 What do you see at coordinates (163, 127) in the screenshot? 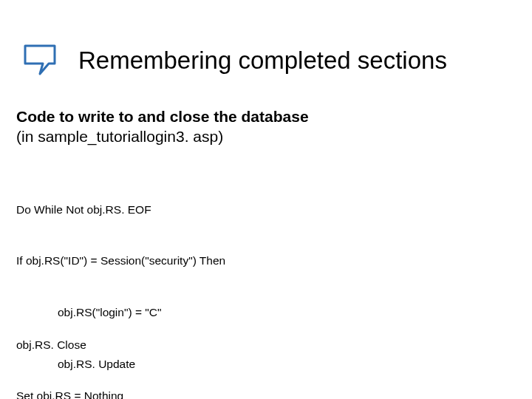
I see `subheading: Code to write to and close the database …` at bounding box center [163, 127].